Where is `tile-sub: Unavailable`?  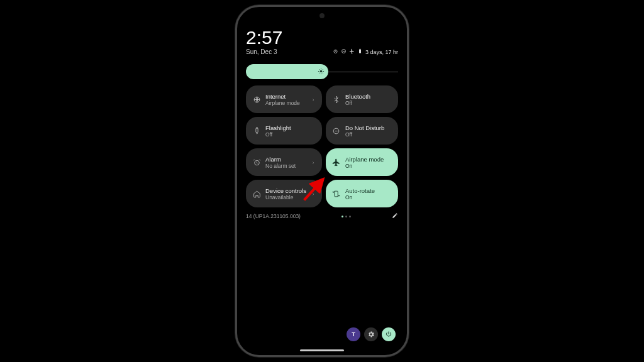
tile-sub: Unavailable is located at coordinates (286, 197).